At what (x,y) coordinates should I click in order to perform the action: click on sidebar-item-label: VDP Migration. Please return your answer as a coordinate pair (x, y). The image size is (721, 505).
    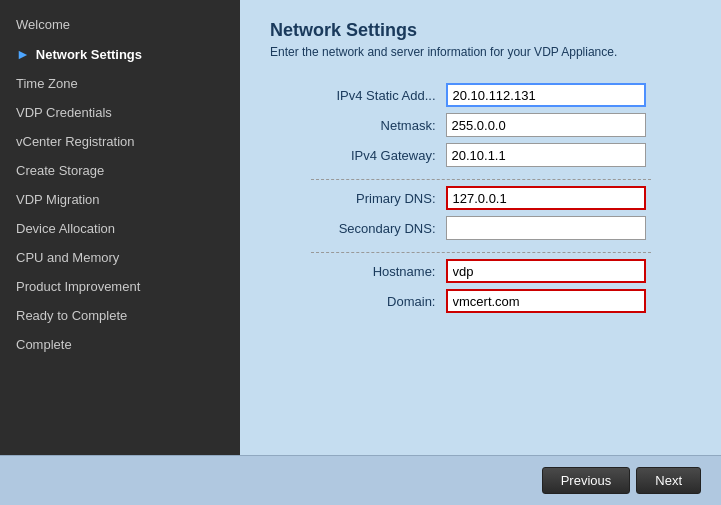
    Looking at the image, I should click on (58, 200).